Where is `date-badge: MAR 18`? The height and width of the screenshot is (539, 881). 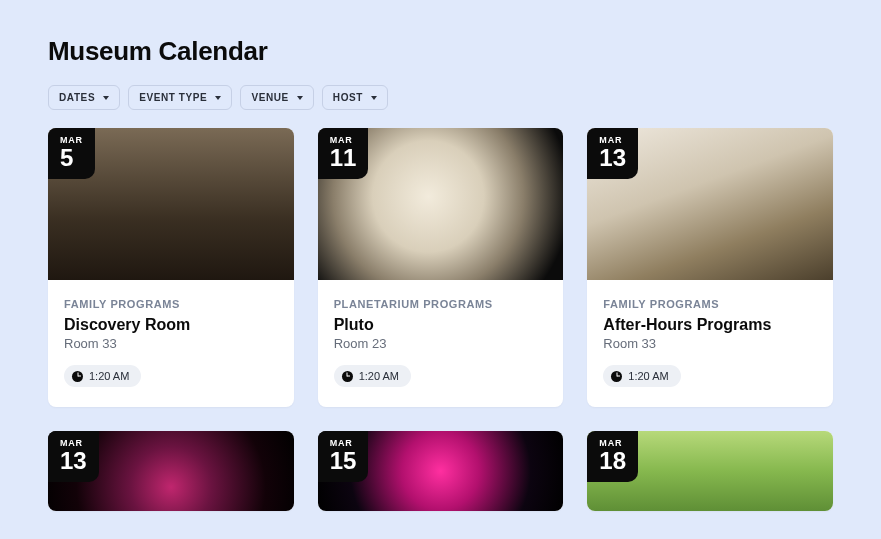
date-badge: MAR 18 is located at coordinates (612, 456).